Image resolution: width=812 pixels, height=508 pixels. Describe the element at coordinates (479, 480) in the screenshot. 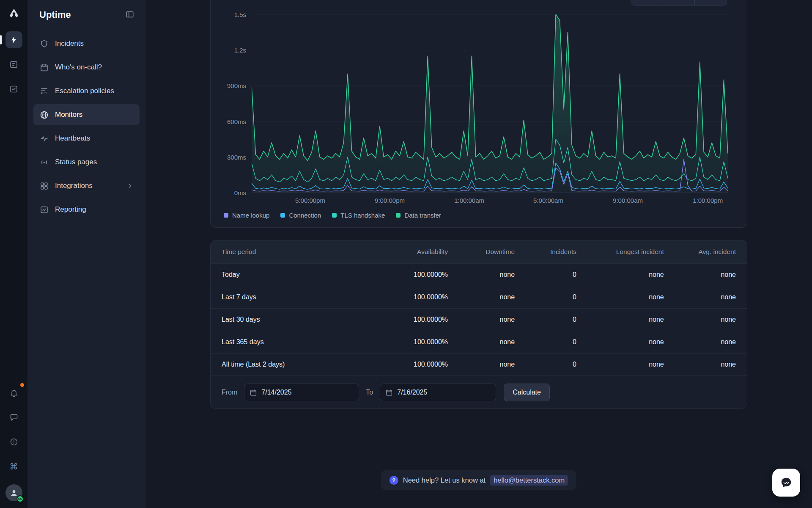

I see `help-banner: ? Need help? Let us know at hello@better…` at that location.